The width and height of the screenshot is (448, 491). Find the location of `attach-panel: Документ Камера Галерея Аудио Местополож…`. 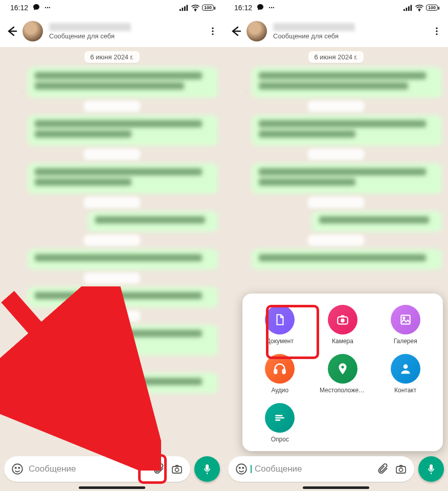

attach-panel: Документ Камера Галерея Аудио Местополож… is located at coordinates (343, 372).